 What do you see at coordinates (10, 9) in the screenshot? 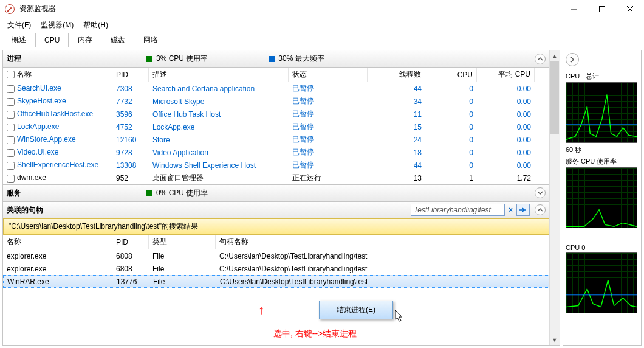
I see `app-icon` at bounding box center [10, 9].